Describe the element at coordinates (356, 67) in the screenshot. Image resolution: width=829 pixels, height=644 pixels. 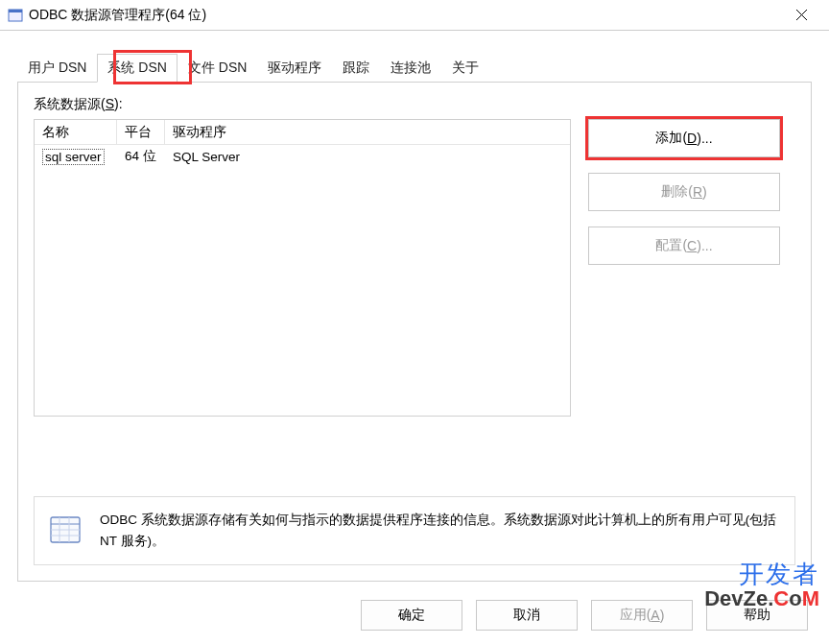
I see `tab-tracing: 跟踪` at that location.